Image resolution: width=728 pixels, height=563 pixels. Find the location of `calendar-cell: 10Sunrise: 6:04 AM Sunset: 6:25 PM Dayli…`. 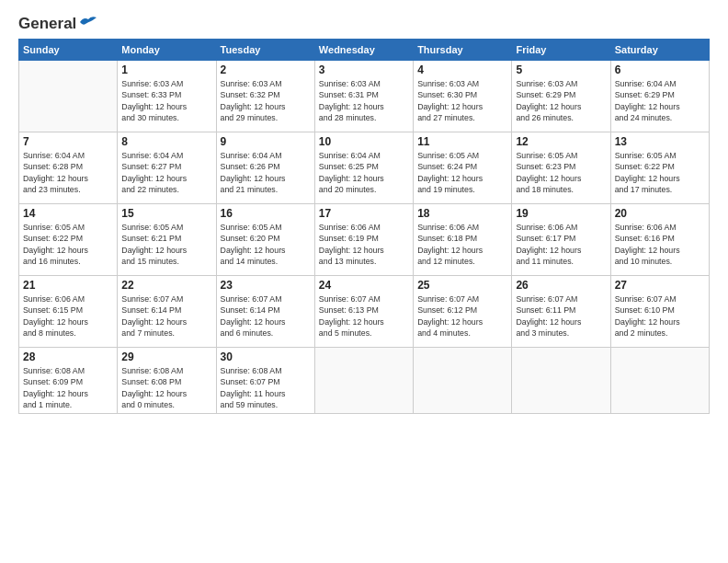

calendar-cell: 10Sunrise: 6:04 AM Sunset: 6:25 PM Dayli… is located at coordinates (364, 168).